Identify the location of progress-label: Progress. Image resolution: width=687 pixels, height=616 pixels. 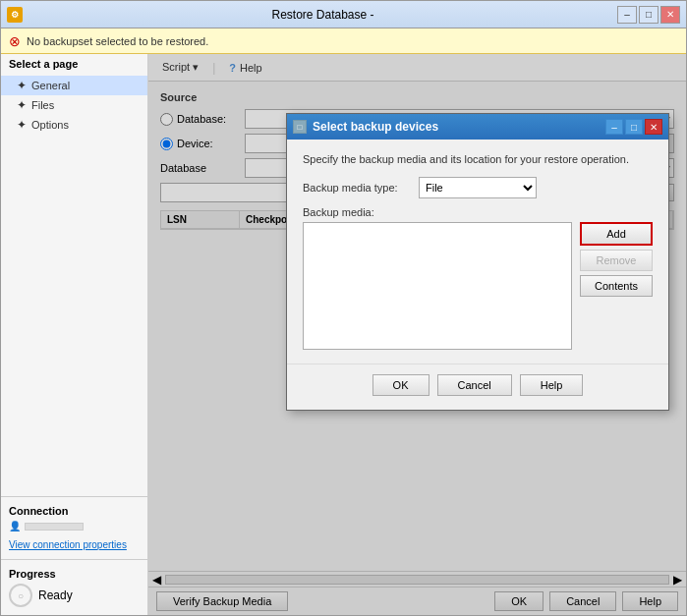
(75, 574).